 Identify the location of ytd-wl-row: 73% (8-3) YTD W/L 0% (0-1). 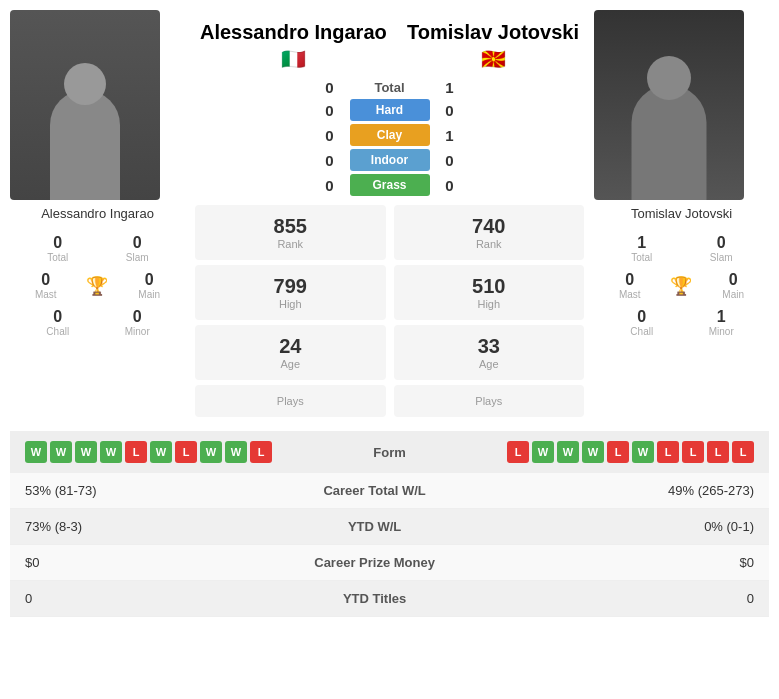
(390, 527).